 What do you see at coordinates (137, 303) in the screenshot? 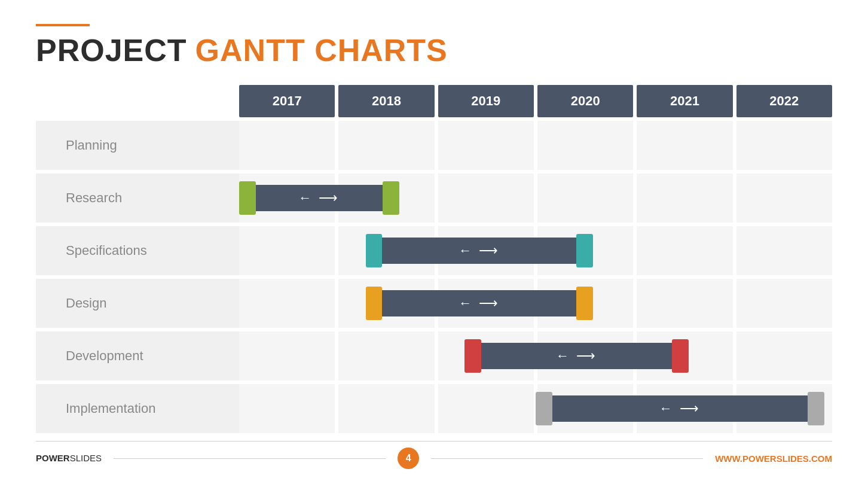
I see `label-design: Design` at bounding box center [137, 303].